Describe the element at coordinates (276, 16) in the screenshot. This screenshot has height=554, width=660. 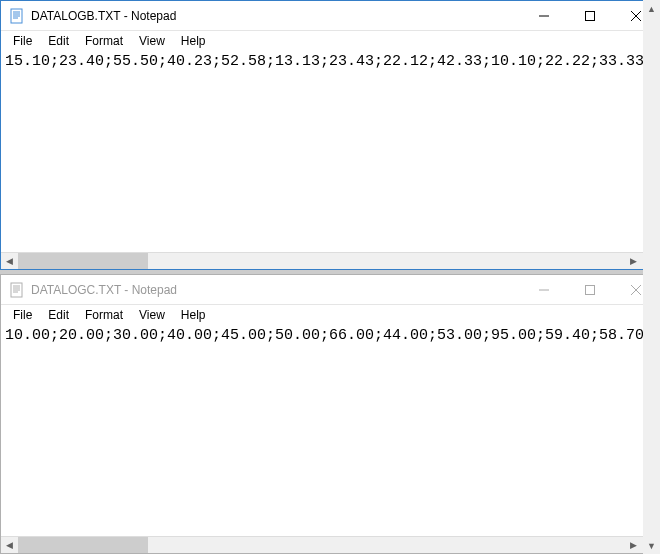
I see `window-title: DATALOGB.TXT - Notepad` at that location.